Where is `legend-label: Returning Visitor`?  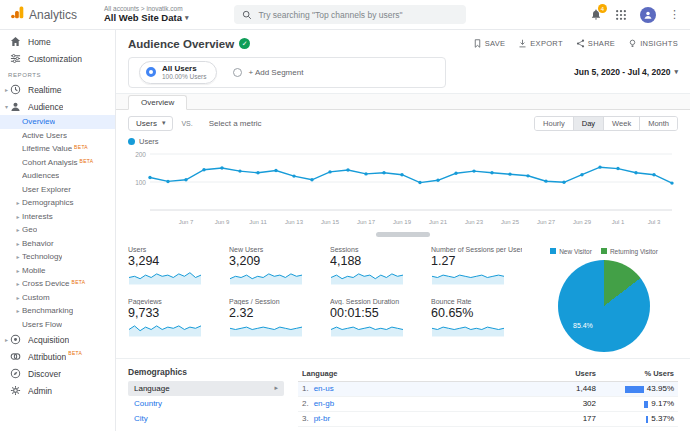 legend-label: Returning Visitor is located at coordinates (634, 252).